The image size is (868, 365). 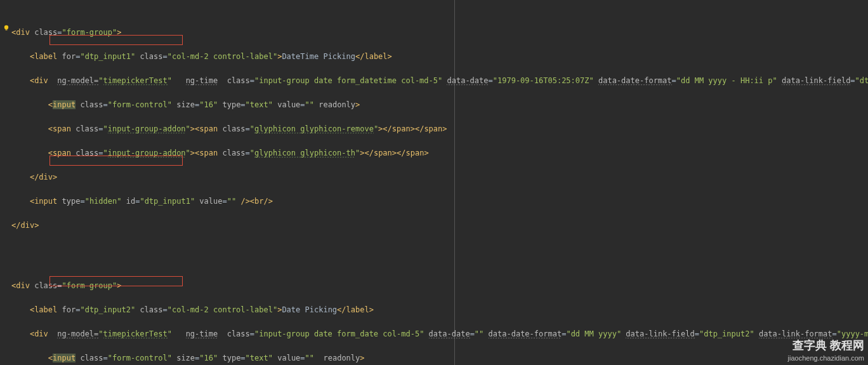 What do you see at coordinates (543, 81) in the screenshot?
I see `attr-value: 1979-09-16T05:25:07Z` at bounding box center [543, 81].